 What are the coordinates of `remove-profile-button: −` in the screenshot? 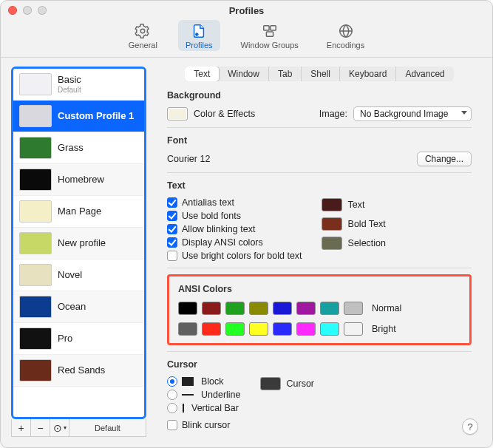 It's located at (41, 427).